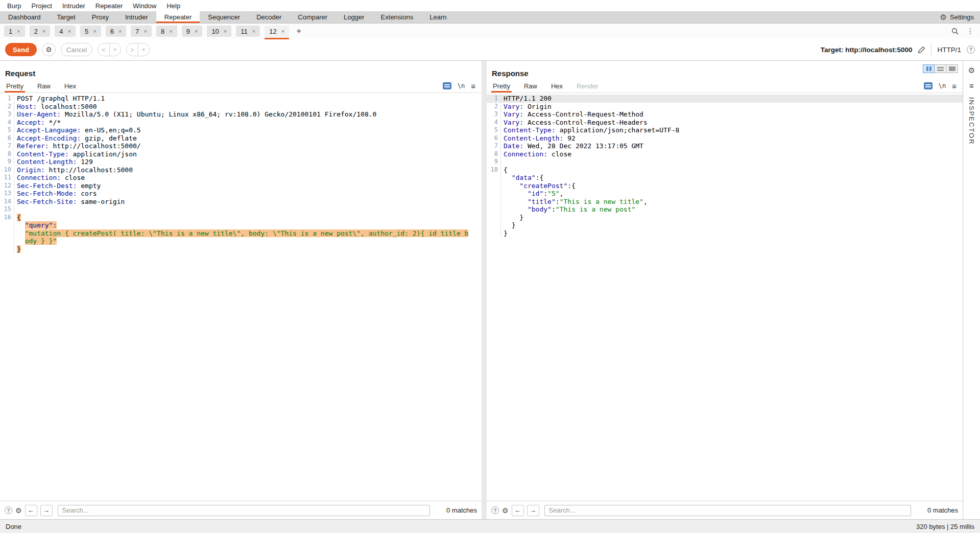  I want to click on http-version-label: HTTP/1, so click(949, 50).